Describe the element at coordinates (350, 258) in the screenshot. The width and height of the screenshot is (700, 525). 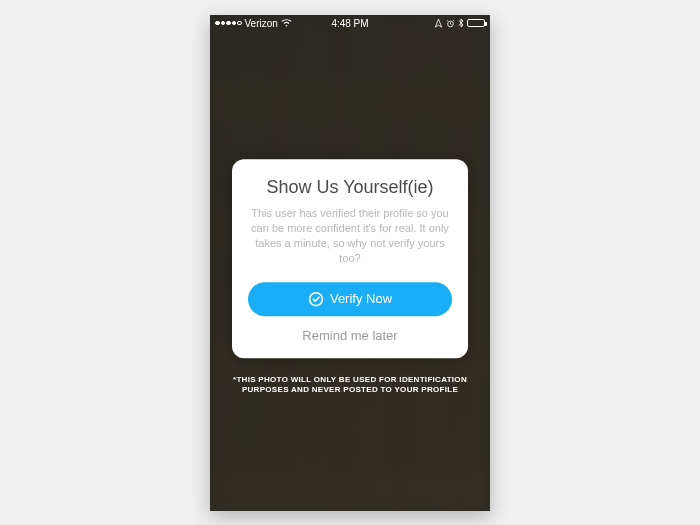
I see `verify-dialog: Show Us Yourself(ie) This user has verif…` at that location.